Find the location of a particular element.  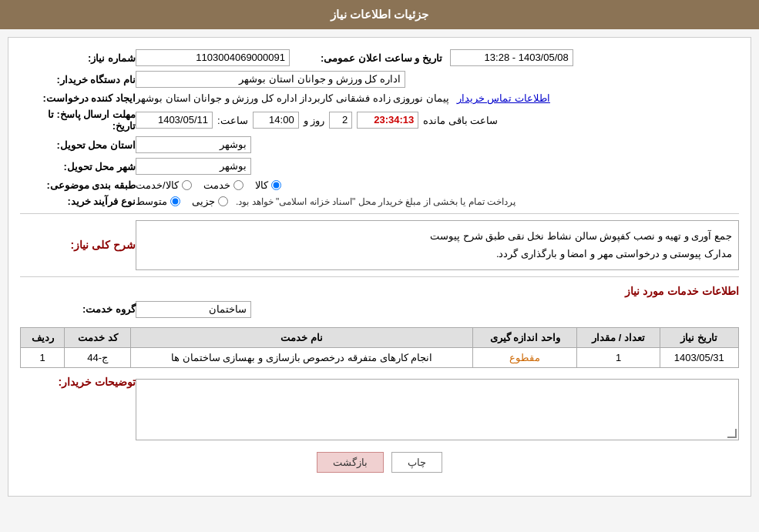

category-option-kala: کالا is located at coordinates (268, 185).